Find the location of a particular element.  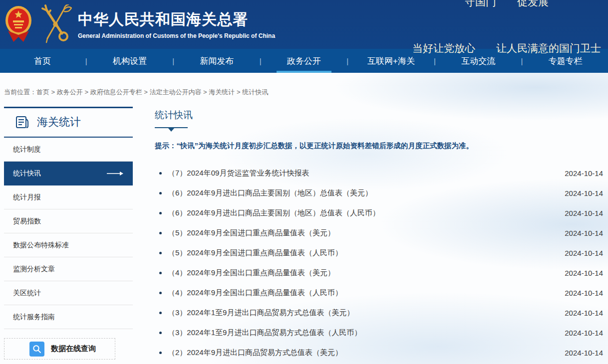

main-nav: 首页|机构设置|新闻发布|政务公开|互联网+海关|互动交流|专题专栏 is located at coordinates (304, 61).